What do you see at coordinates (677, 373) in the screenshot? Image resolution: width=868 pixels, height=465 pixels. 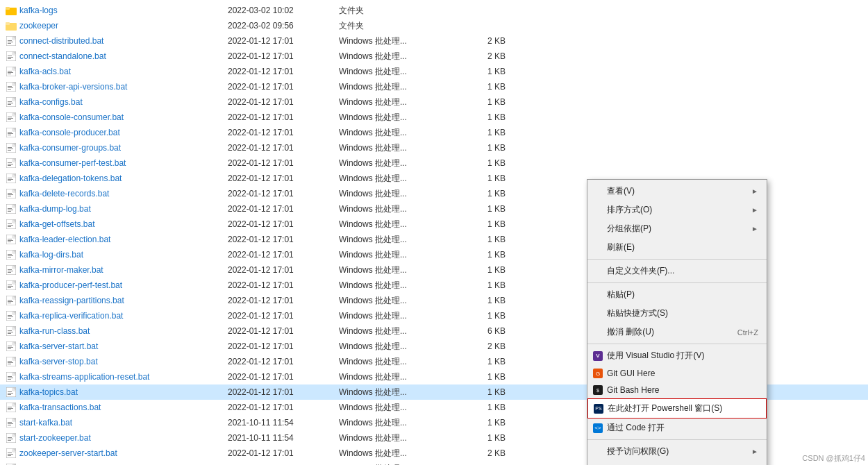 I see `context-menu-item-git-gui: G Git GUI Here` at bounding box center [677, 373].